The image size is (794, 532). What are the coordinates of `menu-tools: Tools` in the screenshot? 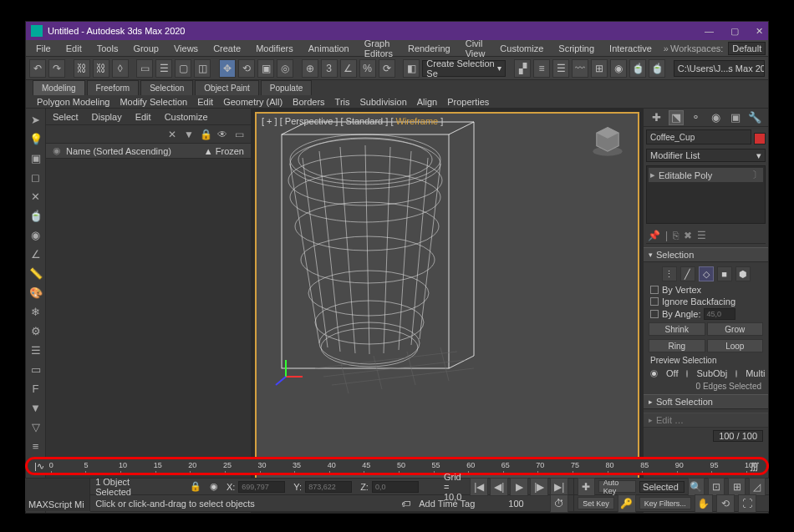 It's located at (108, 48).